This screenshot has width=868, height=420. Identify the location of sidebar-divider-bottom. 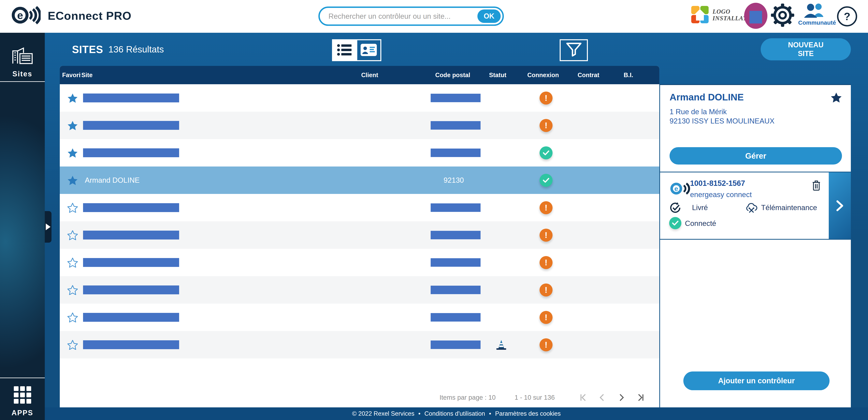
(22, 378).